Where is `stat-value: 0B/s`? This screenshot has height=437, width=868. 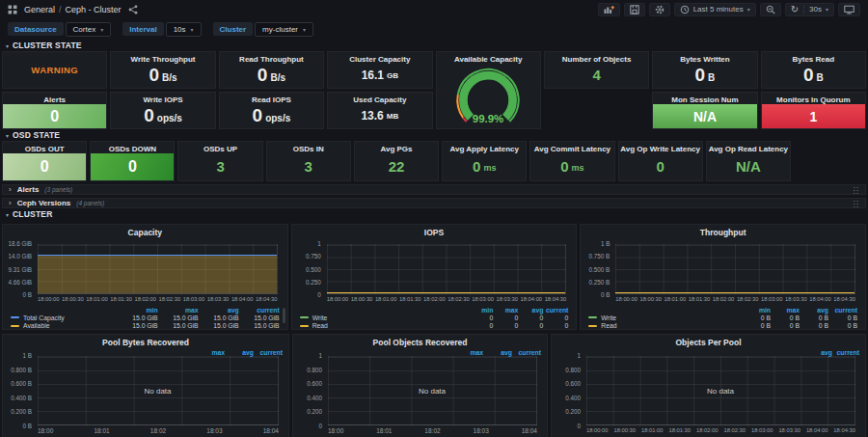 stat-value: 0B/s is located at coordinates (162, 75).